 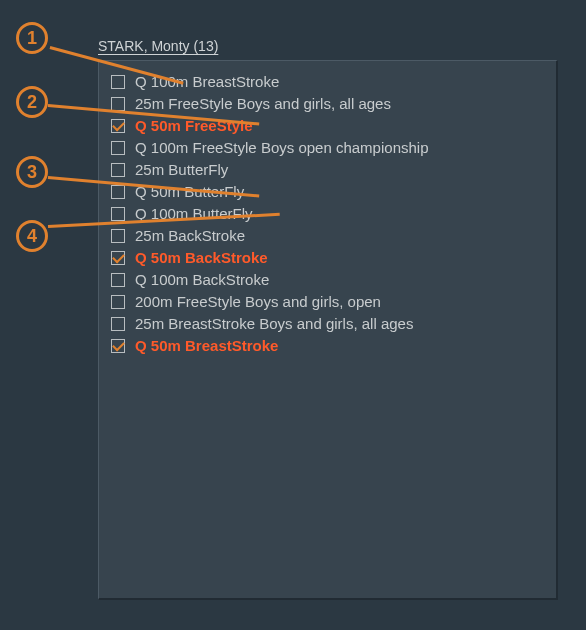 What do you see at coordinates (282, 148) in the screenshot?
I see `event-label: Q 100m FreeStyle Boys open championship` at bounding box center [282, 148].